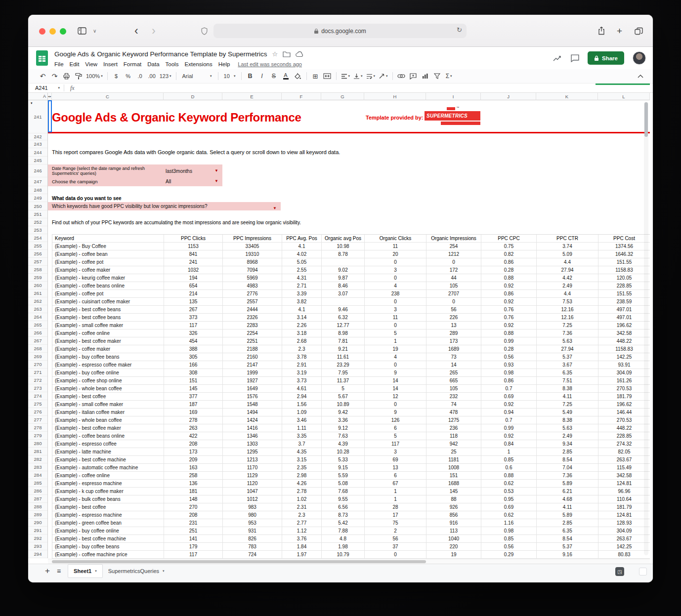 The image size is (681, 616). Describe the element at coordinates (567, 492) in the screenshot. I see `cell: 6.21` at that location.